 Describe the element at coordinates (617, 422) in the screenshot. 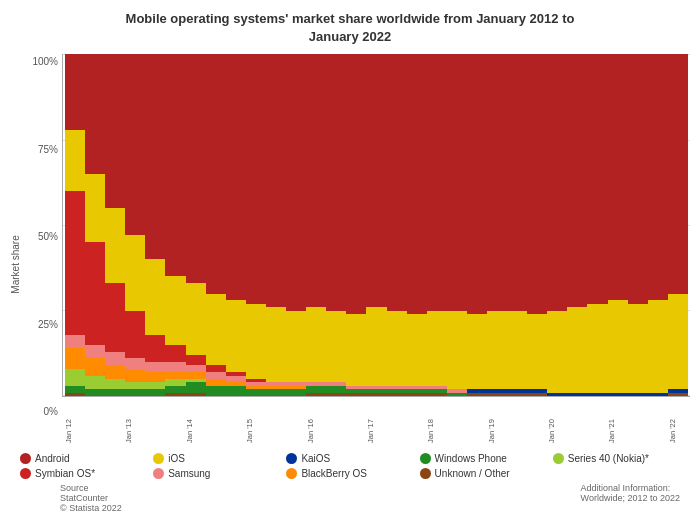

I see `x-label: Jan '21` at that location.